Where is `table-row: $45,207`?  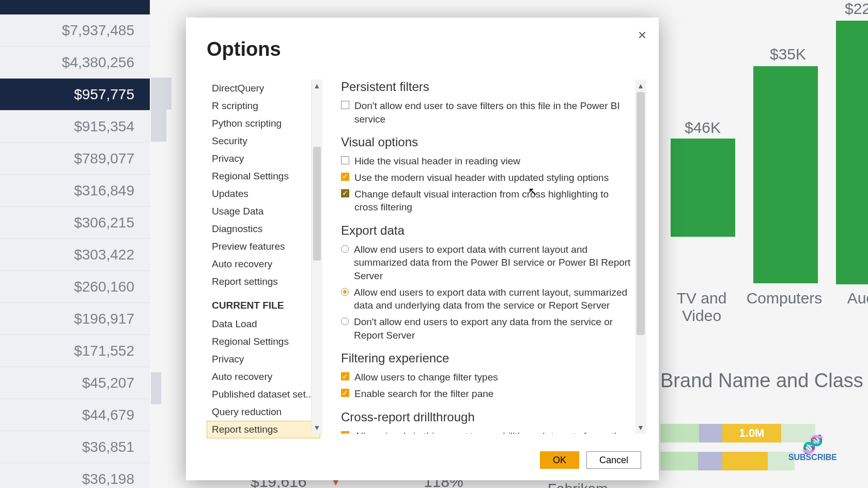 table-row: $45,207 is located at coordinates (75, 383).